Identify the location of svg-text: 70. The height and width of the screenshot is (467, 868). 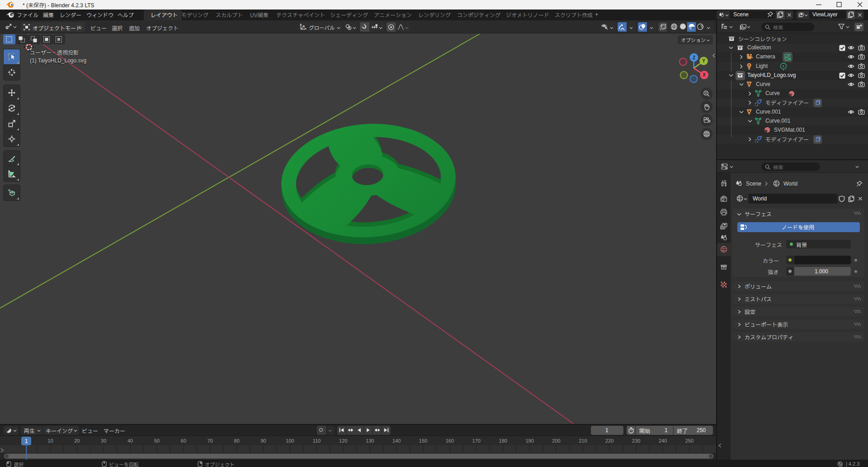
(210, 441).